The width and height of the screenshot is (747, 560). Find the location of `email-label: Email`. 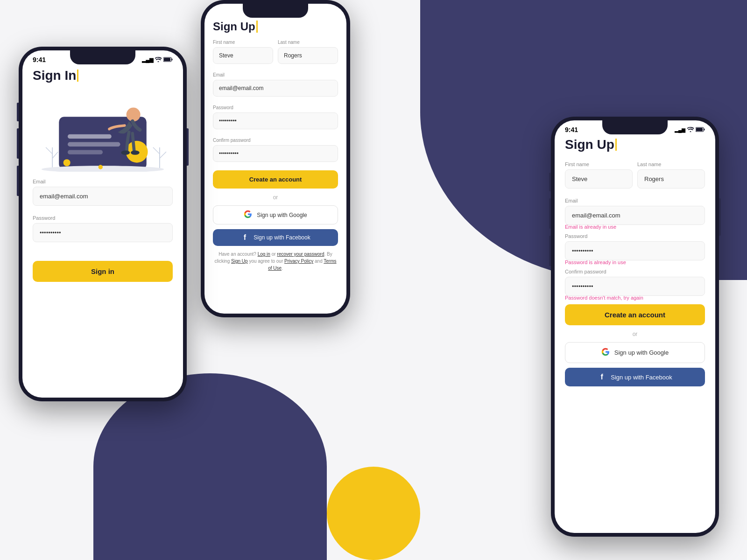

email-label: Email is located at coordinates (103, 182).